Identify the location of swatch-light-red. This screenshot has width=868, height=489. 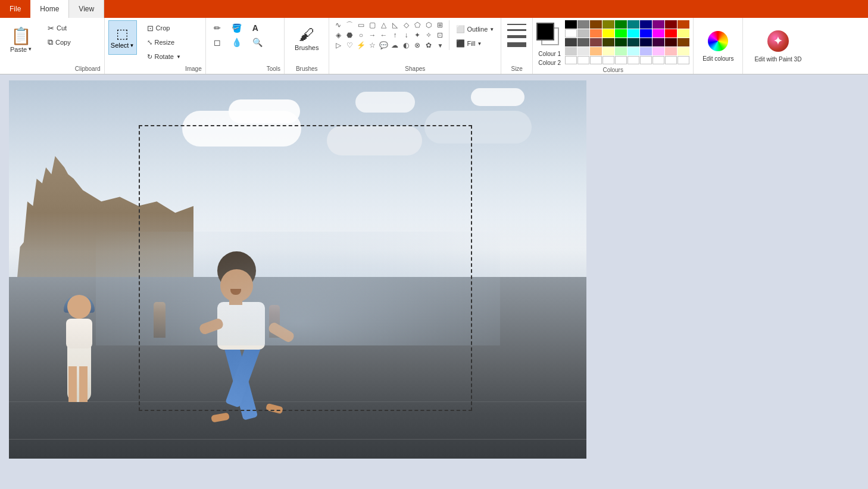
(671, 51).